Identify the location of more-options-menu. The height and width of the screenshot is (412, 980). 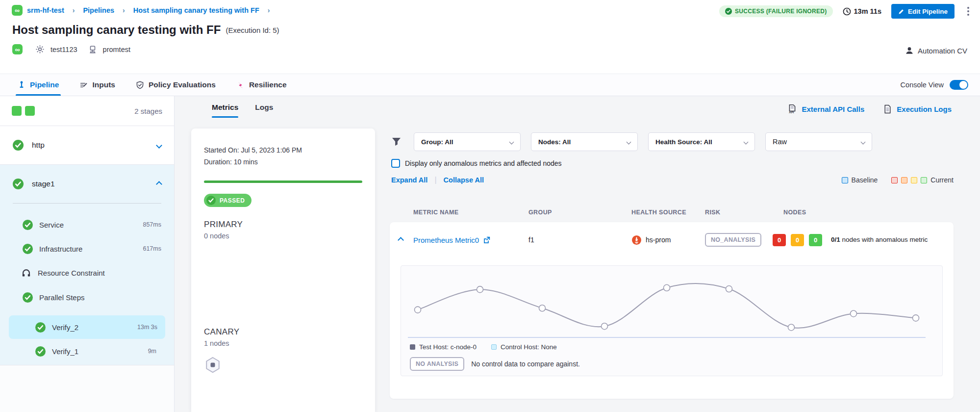
(968, 11).